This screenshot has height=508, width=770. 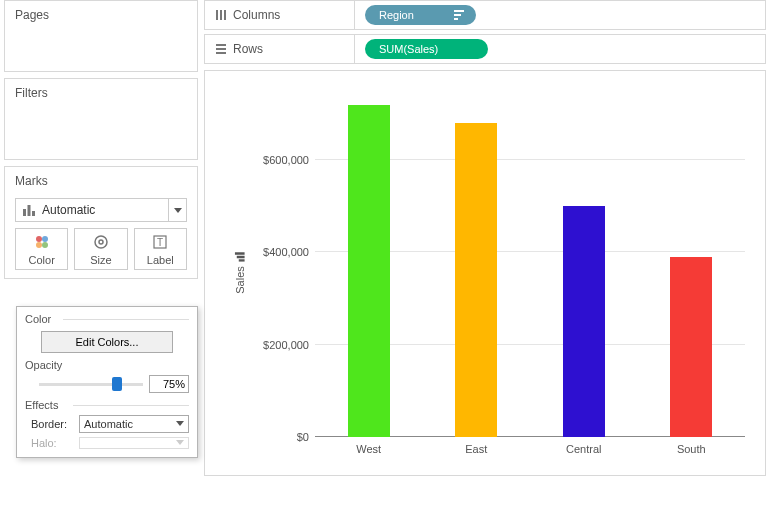 I want to click on bar-central, so click(x=584, y=322).